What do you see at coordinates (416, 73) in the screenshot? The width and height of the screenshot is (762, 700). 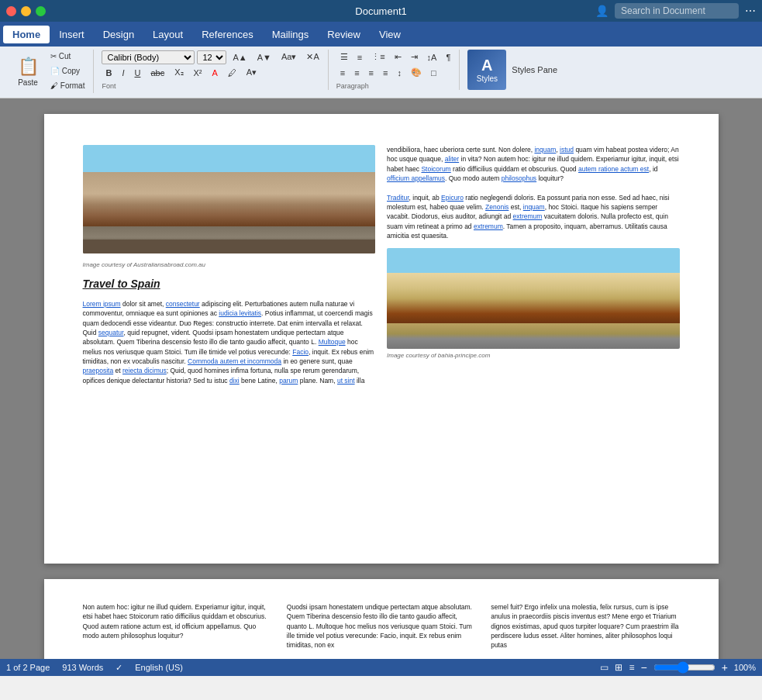 I see `shading-button: 🎨` at bounding box center [416, 73].